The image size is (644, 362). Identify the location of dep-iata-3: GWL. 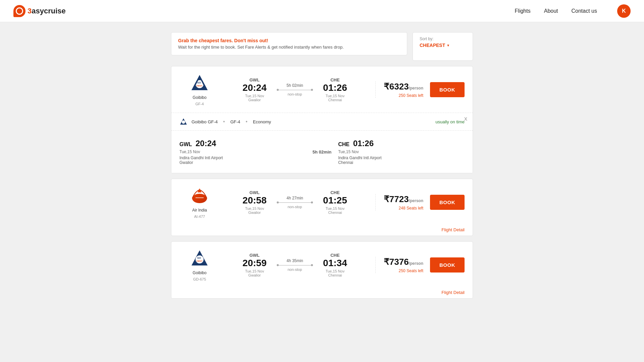
(255, 255).